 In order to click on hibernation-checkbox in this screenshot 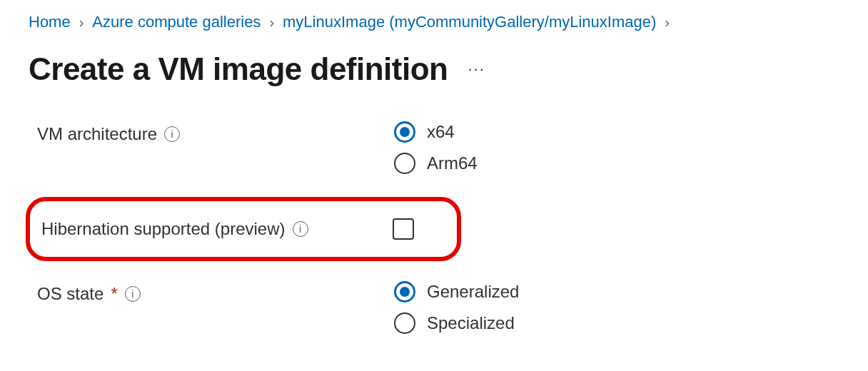, I will do `click(403, 229)`.